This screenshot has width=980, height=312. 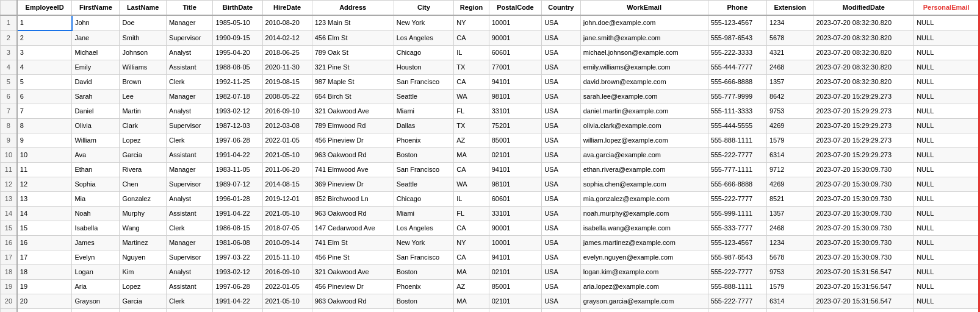 I want to click on column-header-Title: Title, so click(x=189, y=9).